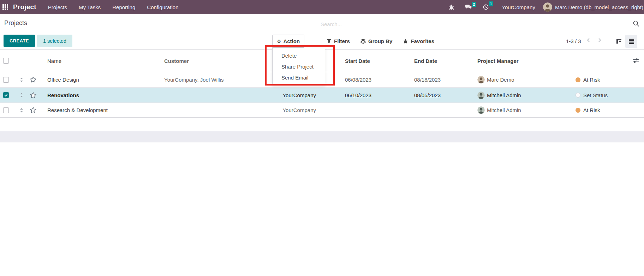 This screenshot has width=644, height=276. What do you see at coordinates (486, 7) in the screenshot?
I see `activities-clock-icon: 1` at bounding box center [486, 7].